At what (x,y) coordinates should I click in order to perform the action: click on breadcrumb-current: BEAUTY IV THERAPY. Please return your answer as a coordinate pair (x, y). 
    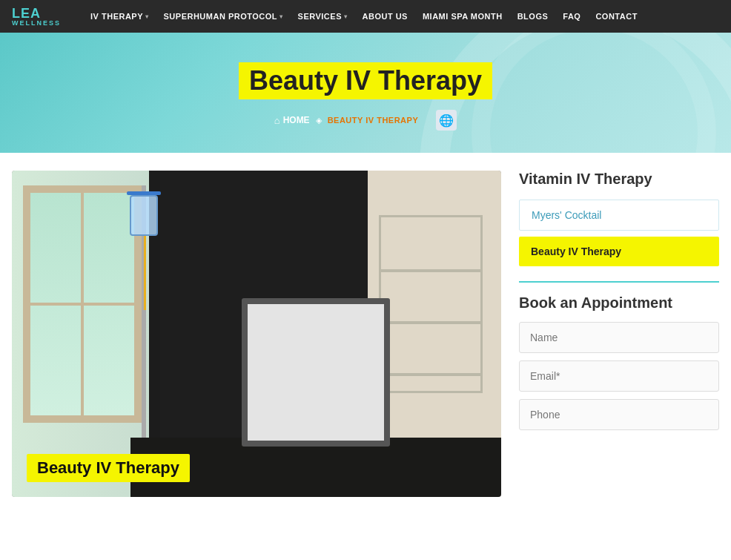
    Looking at the image, I should click on (374, 120).